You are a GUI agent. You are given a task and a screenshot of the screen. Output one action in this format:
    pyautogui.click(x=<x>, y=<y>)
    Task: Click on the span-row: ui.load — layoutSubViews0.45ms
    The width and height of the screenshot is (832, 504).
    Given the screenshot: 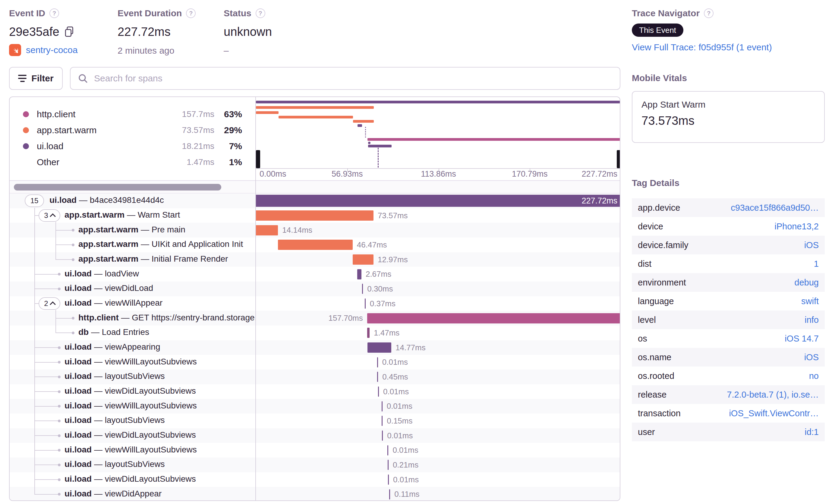 What is the action you would take?
    pyautogui.click(x=315, y=377)
    